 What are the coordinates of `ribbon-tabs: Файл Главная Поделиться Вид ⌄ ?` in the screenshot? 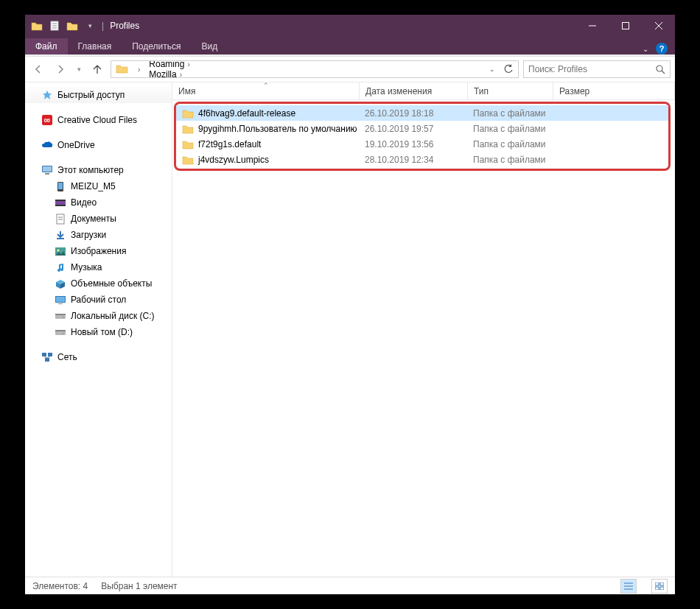 It's located at (350, 46).